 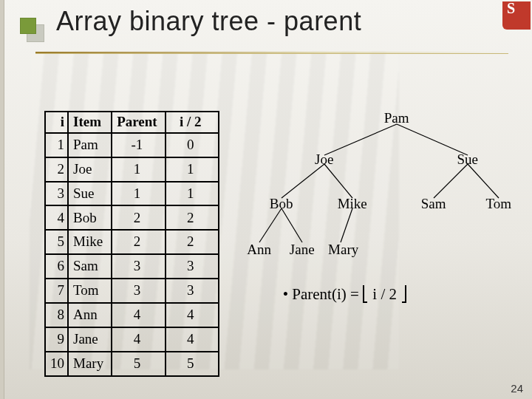 What do you see at coordinates (352, 204) in the screenshot?
I see `tree-node-mike: Mike` at bounding box center [352, 204].